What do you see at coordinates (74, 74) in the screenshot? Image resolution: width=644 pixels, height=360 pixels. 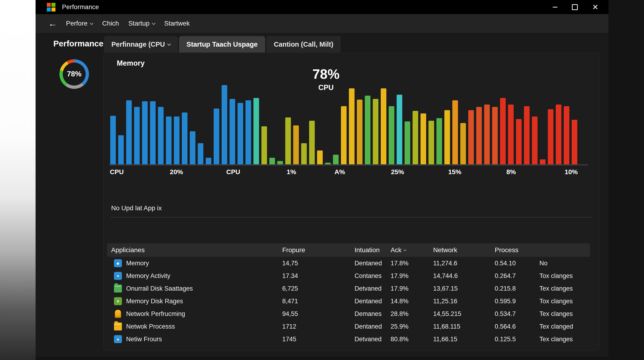 I see `gauge-value: 78%` at bounding box center [74, 74].